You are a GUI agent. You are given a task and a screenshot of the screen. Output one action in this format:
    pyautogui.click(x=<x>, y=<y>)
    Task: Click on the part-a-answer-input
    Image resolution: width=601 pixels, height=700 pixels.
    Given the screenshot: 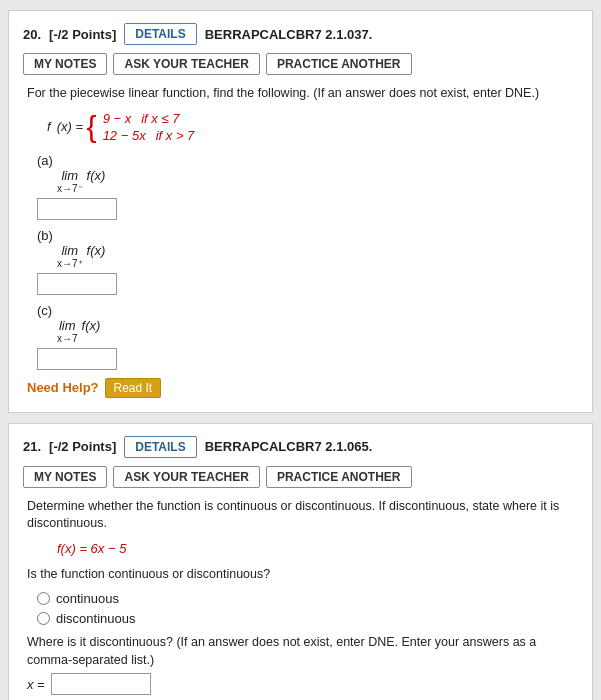 What is the action you would take?
    pyautogui.click(x=77, y=209)
    